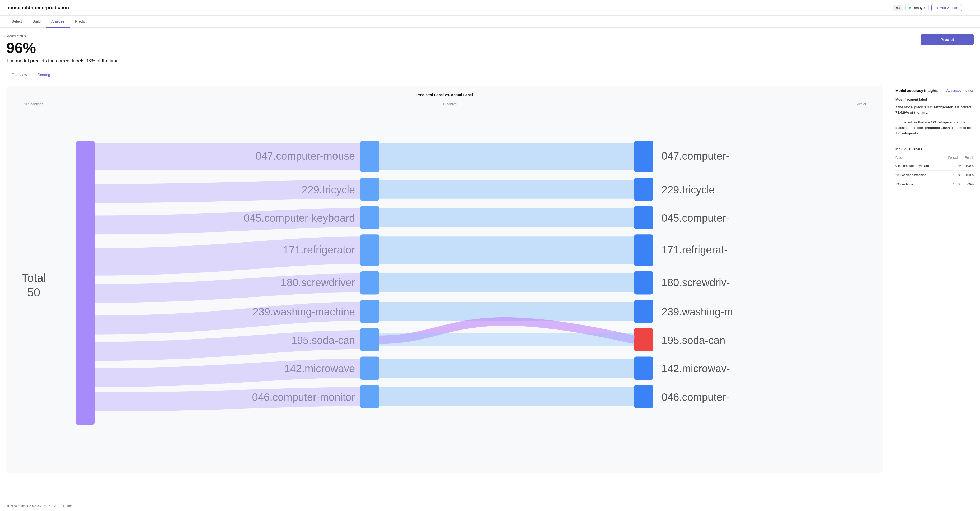 Image resolution: width=980 pixels, height=511 pixels. What do you see at coordinates (952, 158) in the screenshot?
I see `col-precision: Precision` at bounding box center [952, 158].